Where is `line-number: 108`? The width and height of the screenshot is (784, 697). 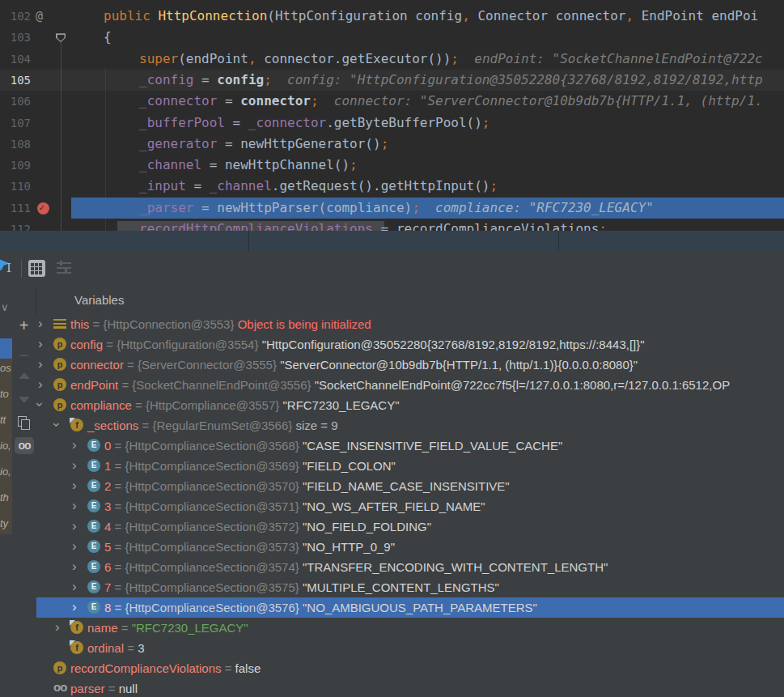
line-number: 108 is located at coordinates (15, 144).